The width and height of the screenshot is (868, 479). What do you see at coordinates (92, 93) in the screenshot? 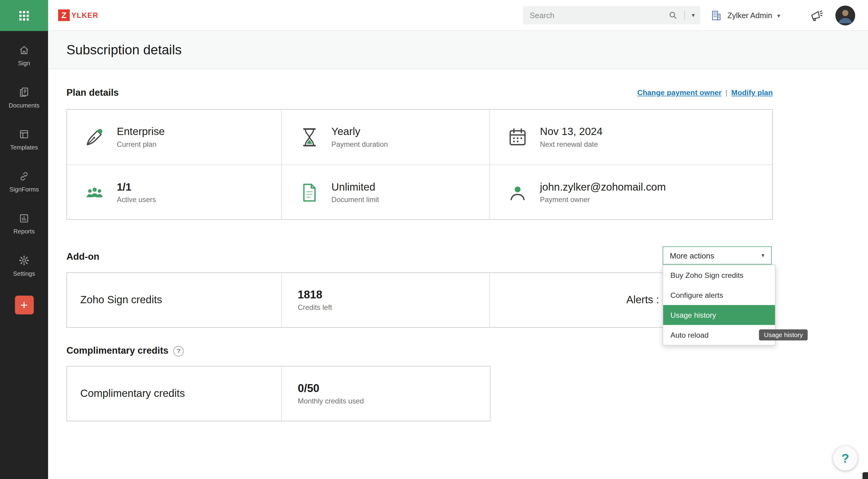
I see `plan-details-heading: Plan details` at bounding box center [92, 93].